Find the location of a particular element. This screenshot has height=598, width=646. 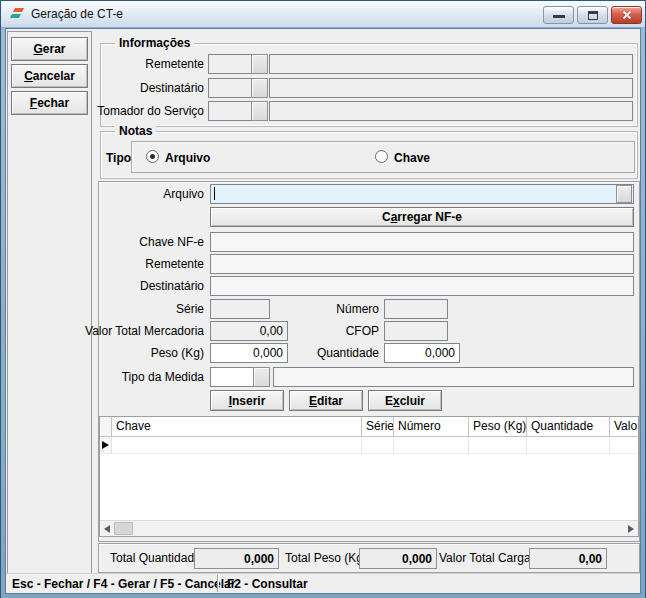

tipo-medida-lookup-button is located at coordinates (262, 377).